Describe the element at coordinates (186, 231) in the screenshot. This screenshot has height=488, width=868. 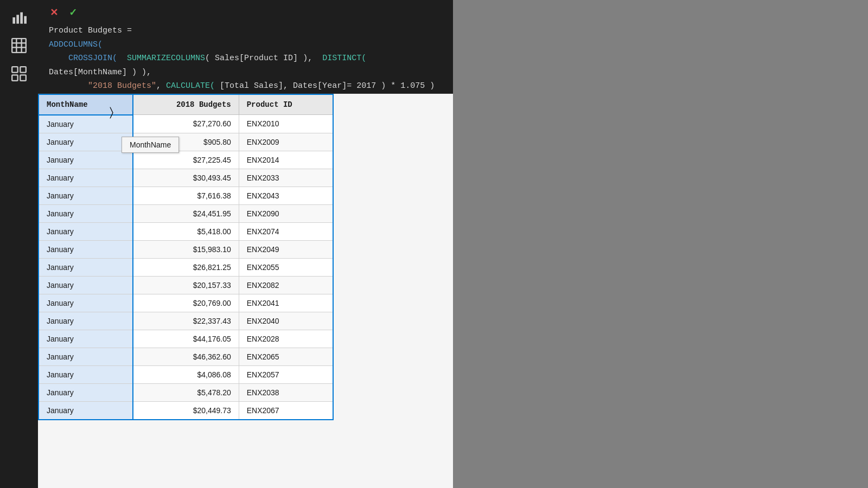
I see `table-row: January$5,418.00ENX2074` at that location.